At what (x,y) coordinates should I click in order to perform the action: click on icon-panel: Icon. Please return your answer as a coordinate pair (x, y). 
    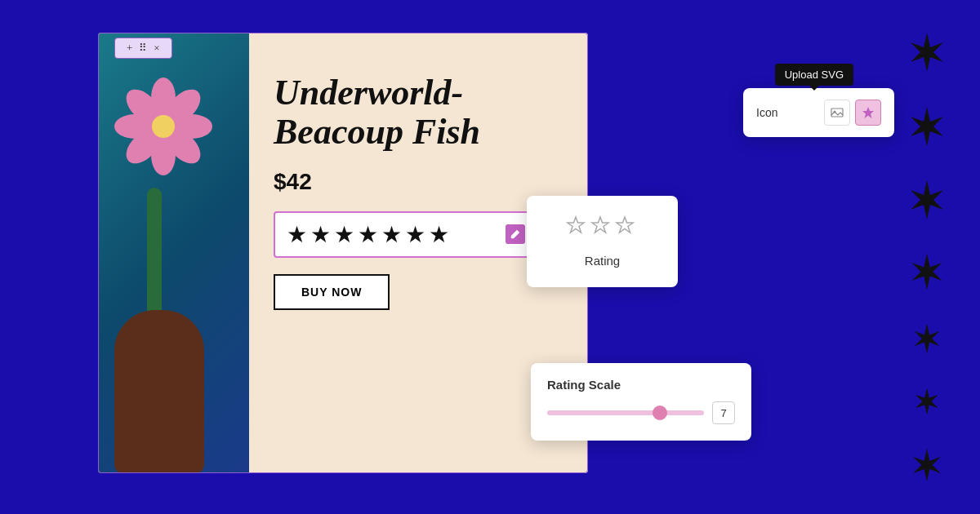
    Looking at the image, I should click on (818, 113).